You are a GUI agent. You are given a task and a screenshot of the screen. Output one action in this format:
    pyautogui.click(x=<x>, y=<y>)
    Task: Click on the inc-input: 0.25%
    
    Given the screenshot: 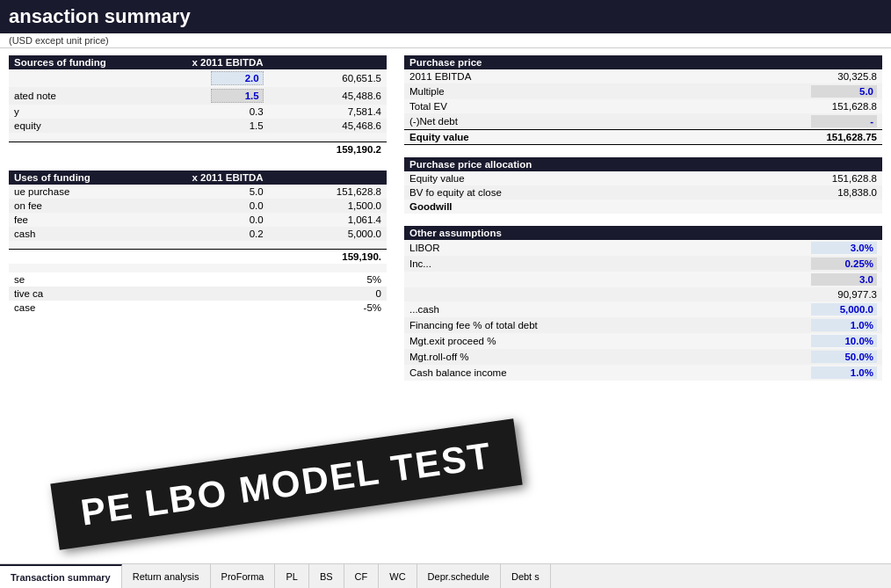 What is the action you would take?
    pyautogui.click(x=844, y=264)
    